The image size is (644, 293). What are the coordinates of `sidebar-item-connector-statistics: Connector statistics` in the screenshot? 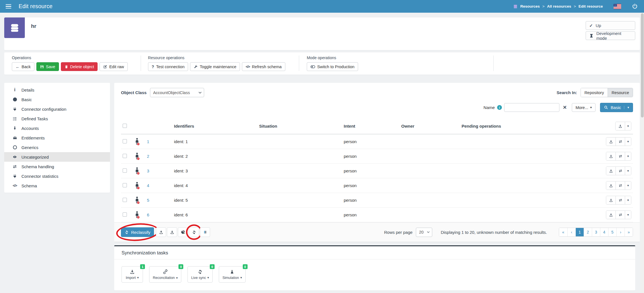 It's located at (57, 176).